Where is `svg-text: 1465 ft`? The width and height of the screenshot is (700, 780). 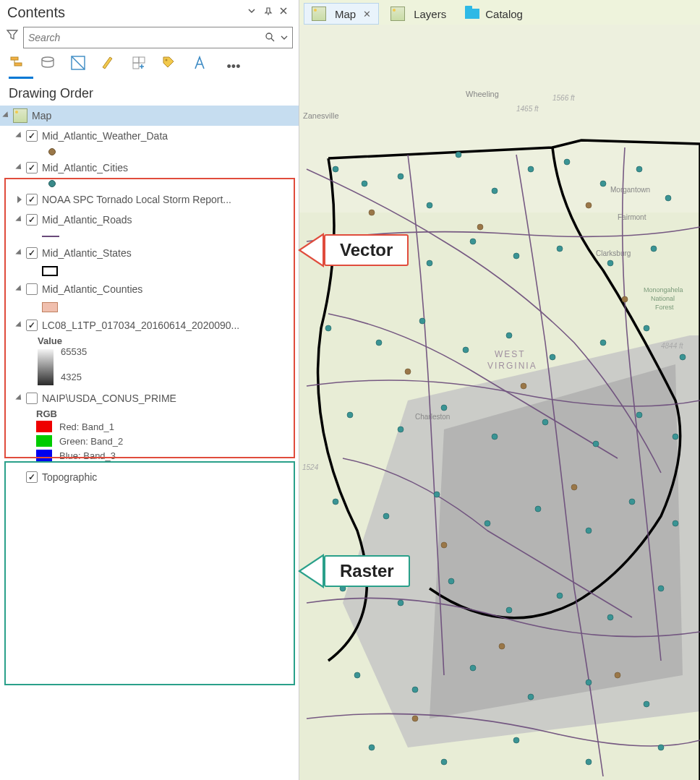
svg-text: 1465 ft is located at coordinates (528, 108).